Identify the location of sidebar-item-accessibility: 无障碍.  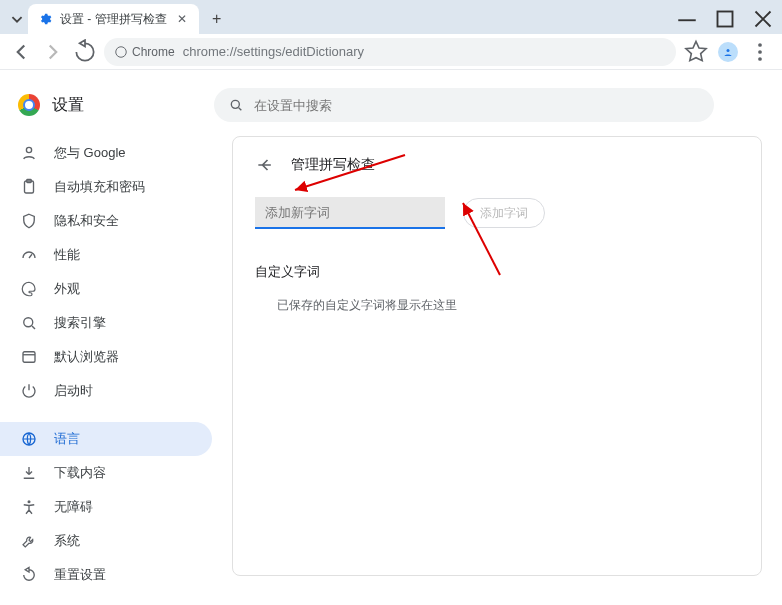
(106, 507).